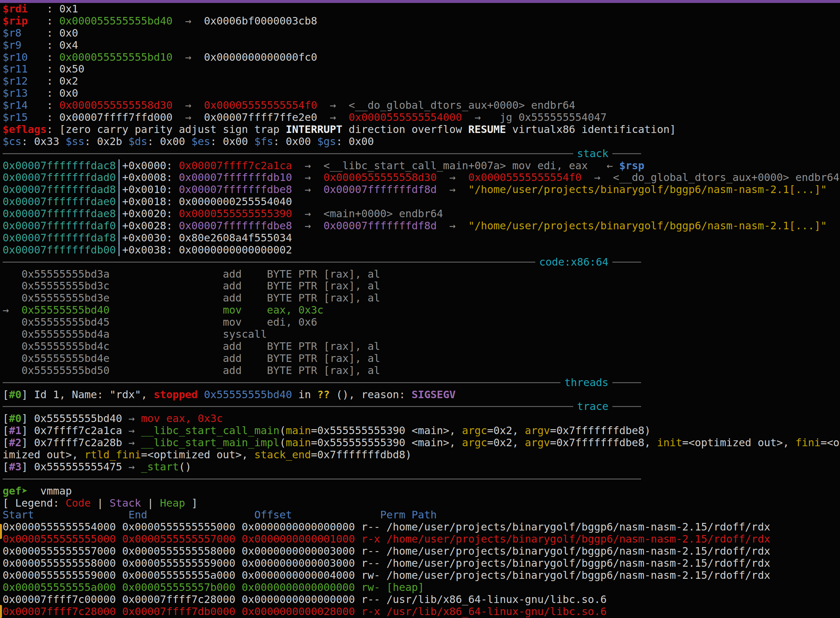 The height and width of the screenshot is (618, 840). Describe the element at coordinates (322, 154) in the screenshot. I see `section-header-stack: stack` at that location.